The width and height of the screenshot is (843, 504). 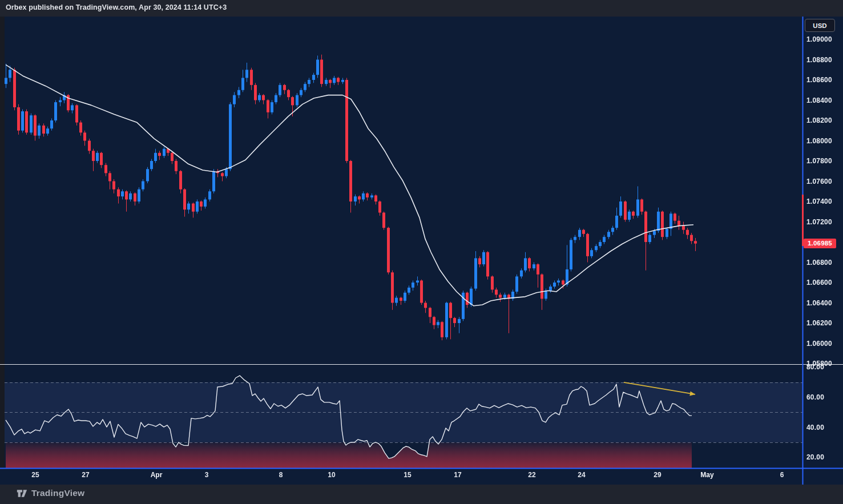 What do you see at coordinates (820, 182) in the screenshot?
I see `price-axis-label: 1.07600` at bounding box center [820, 182].